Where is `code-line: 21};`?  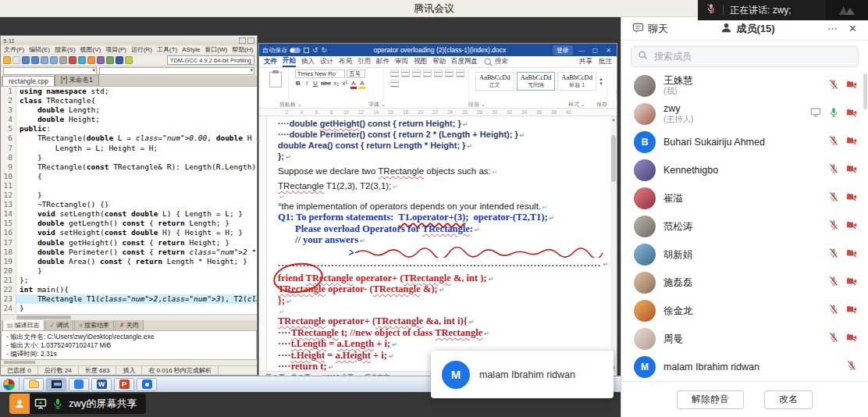
code-line: 21}; is located at coordinates (129, 280).